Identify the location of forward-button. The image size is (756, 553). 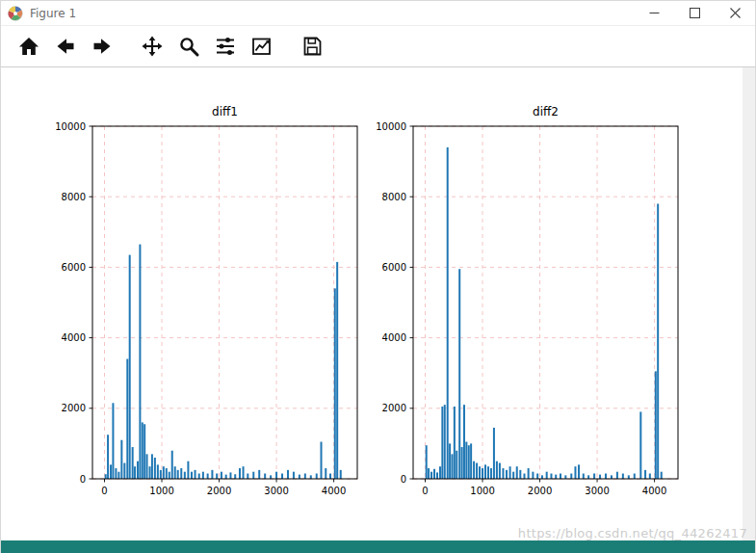
(102, 46).